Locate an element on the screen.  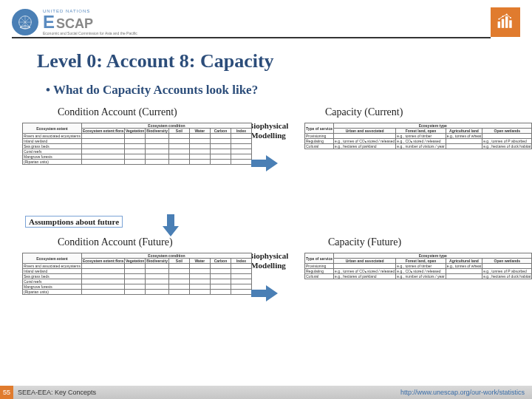
logo-text: UNITED NATIONS E SCAP Economic and Socia… is located at coordinates (90, 22).